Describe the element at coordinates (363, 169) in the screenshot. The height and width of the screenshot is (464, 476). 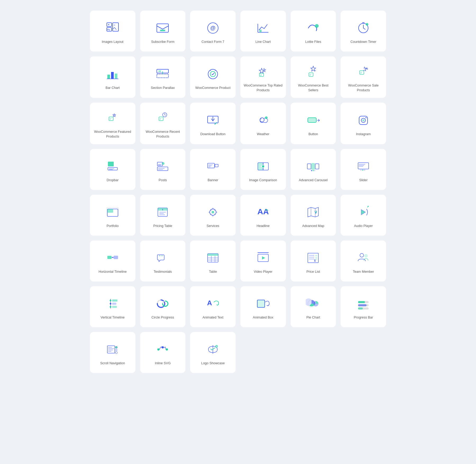
I see `card-slider: Slider` at that location.